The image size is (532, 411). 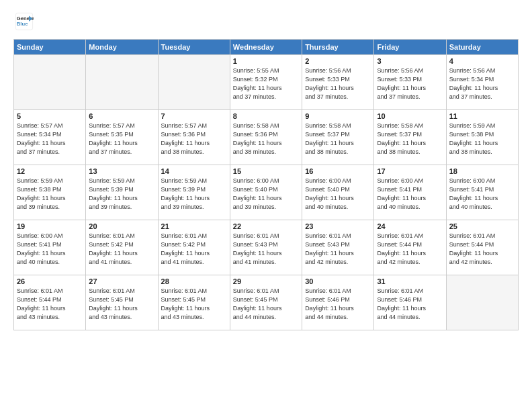 I want to click on calendar-cell: 26Sunrise: 6:01 AM Sunset: 5:44 PM Dayli…, so click(x=50, y=303).